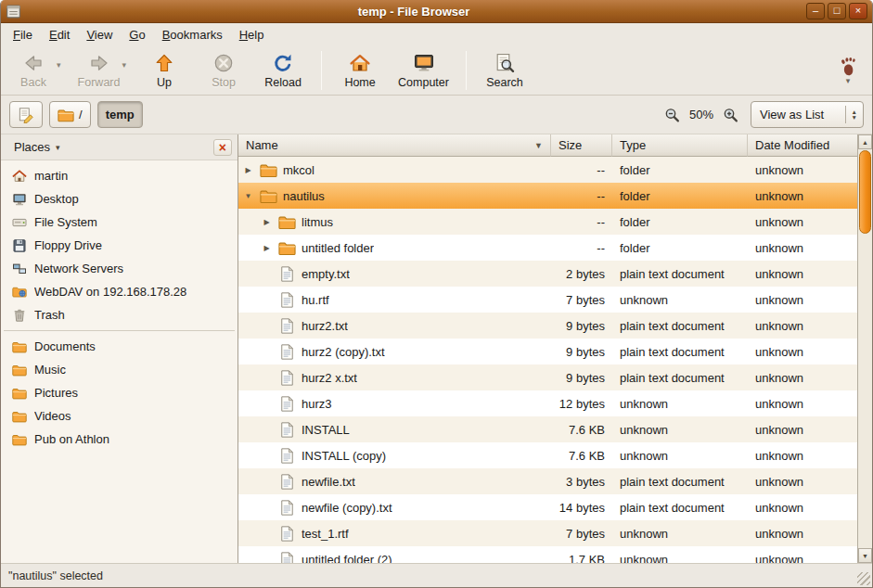 The height and width of the screenshot is (588, 873). Describe the element at coordinates (37, 70) in the screenshot. I see `toolbar-button-back: Back ▾` at that location.